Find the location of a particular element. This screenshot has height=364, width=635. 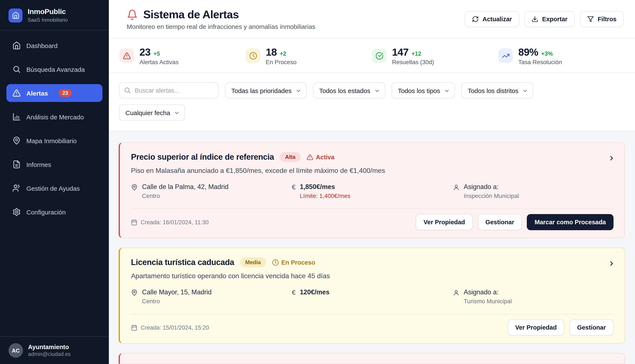

euro-icon: € is located at coordinates (294, 192).